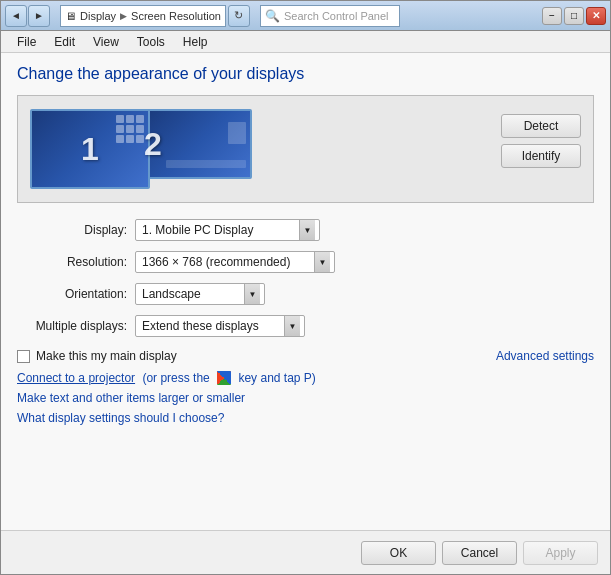  I want to click on orientation-dropdown-value: Landscape, so click(191, 294).